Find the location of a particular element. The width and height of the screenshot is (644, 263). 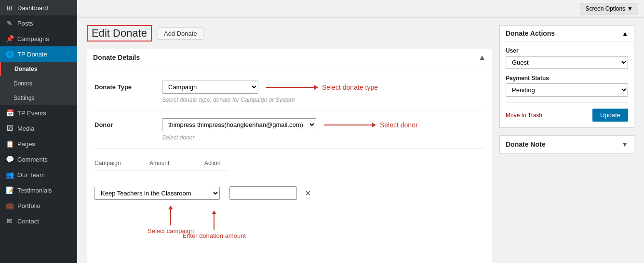

screen-options-label: Screen Options is located at coordinates (605, 9).